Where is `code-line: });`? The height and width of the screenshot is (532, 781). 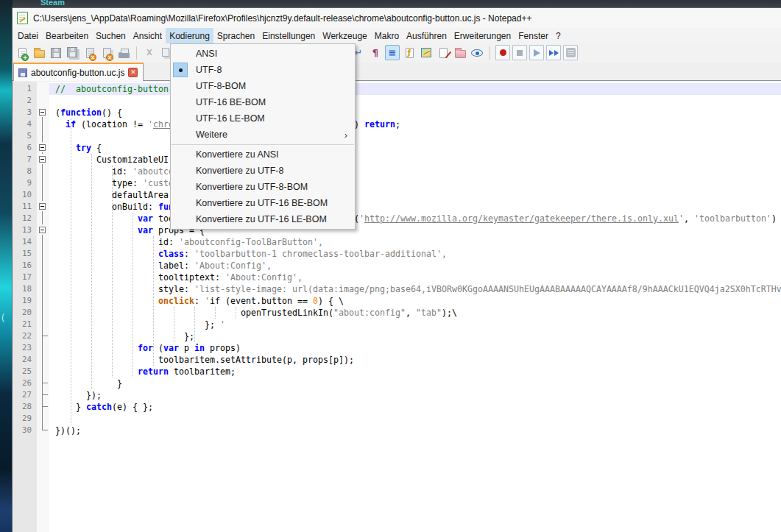
code-line: }); is located at coordinates (415, 395).